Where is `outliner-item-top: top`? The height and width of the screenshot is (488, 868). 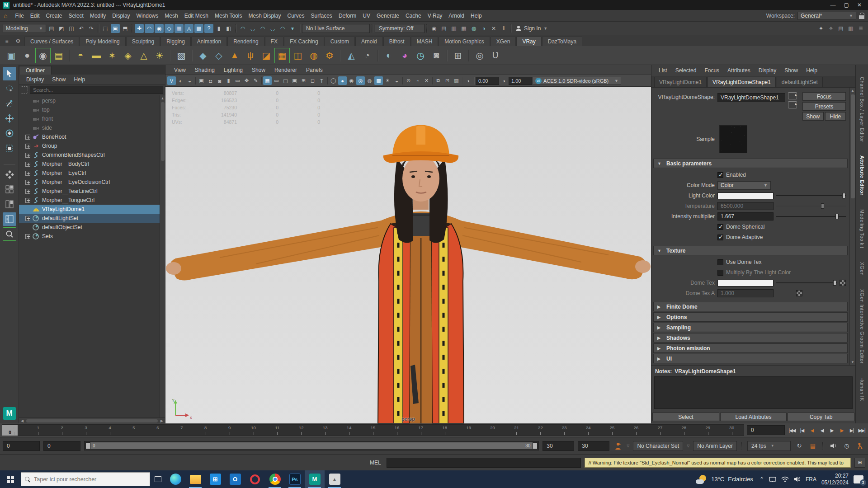
outliner-item-top: top is located at coordinates (90, 110).